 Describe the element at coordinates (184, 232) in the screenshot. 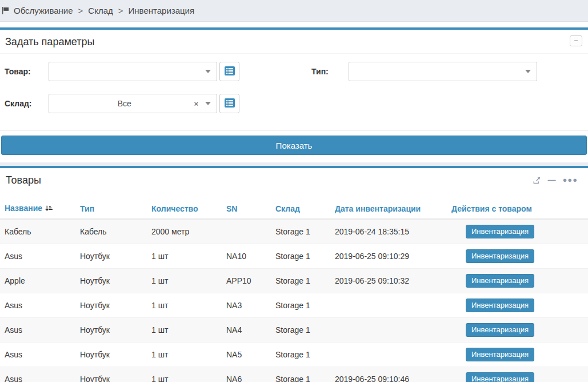

I see `cell-quantity: 2000 метр` at that location.